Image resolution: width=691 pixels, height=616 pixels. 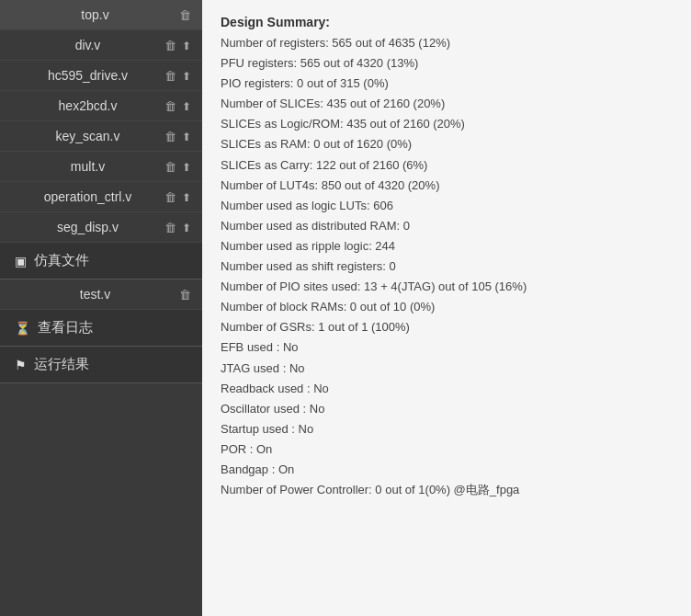 I want to click on summary-line: JTAG used : No, so click(x=447, y=369).